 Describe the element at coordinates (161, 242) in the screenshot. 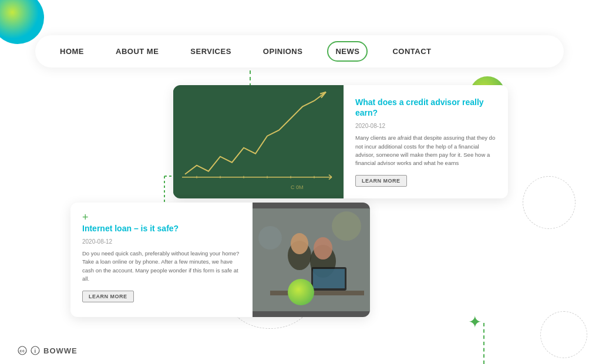

I see `card-loan-date: 2020-08-12` at that location.